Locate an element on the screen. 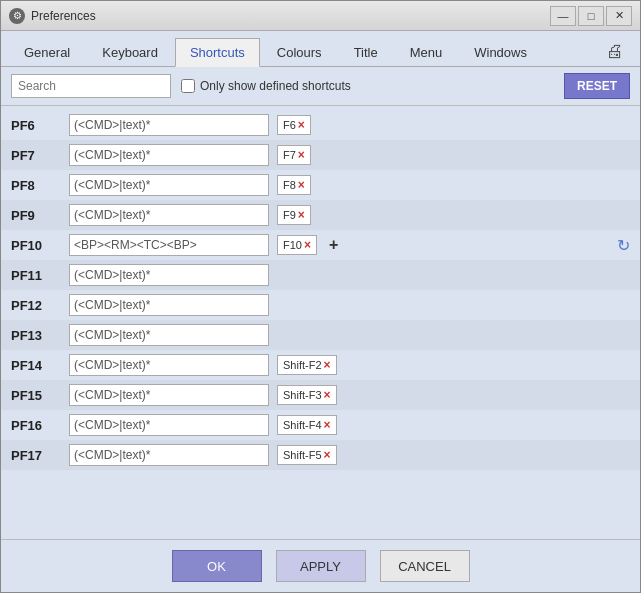 The height and width of the screenshot is (593, 641). cancel-button: CANCEL is located at coordinates (425, 566).